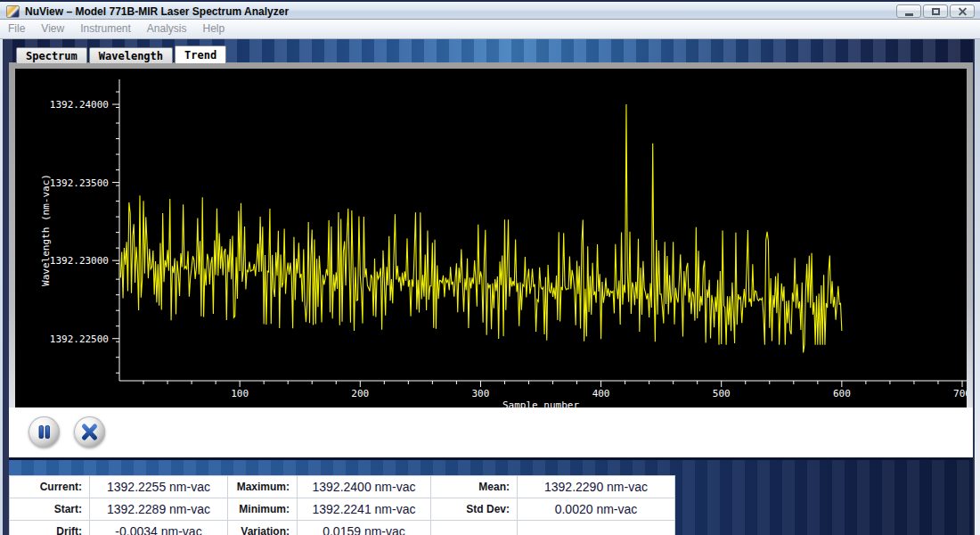  What do you see at coordinates (935, 11) in the screenshot?
I see `window-controls` at bounding box center [935, 11].